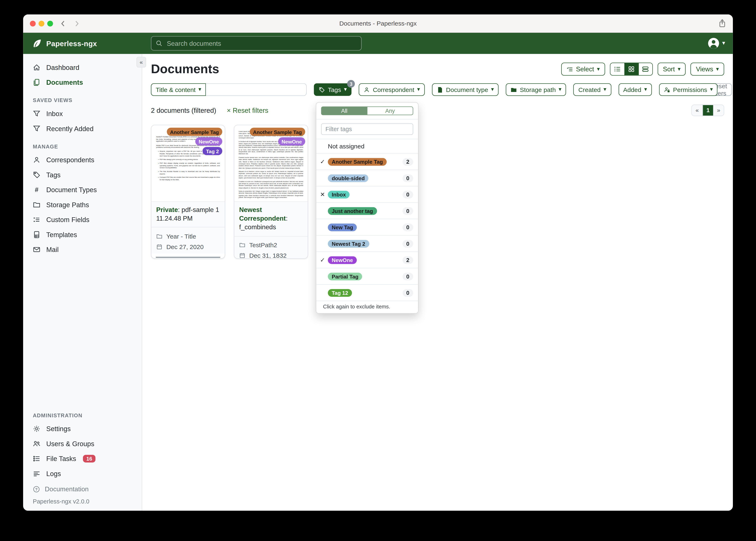 The height and width of the screenshot is (541, 756). I want to click on pagination-prev-button: «, so click(697, 110).